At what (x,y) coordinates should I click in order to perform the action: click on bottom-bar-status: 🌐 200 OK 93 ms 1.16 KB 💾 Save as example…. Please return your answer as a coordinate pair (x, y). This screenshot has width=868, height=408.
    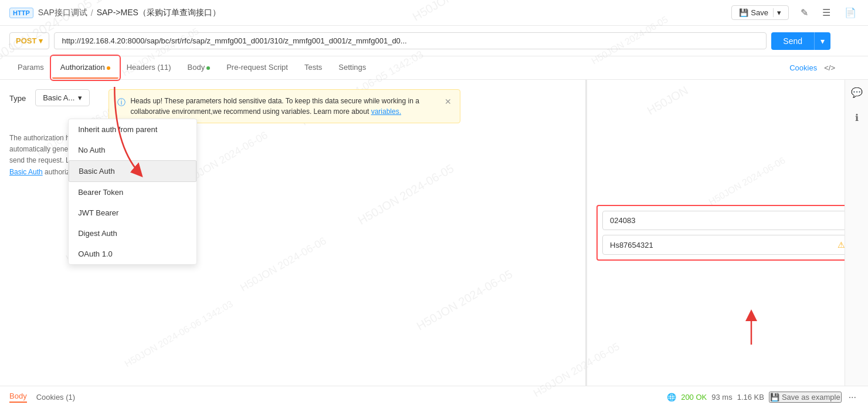
    Looking at the image, I should click on (762, 397).